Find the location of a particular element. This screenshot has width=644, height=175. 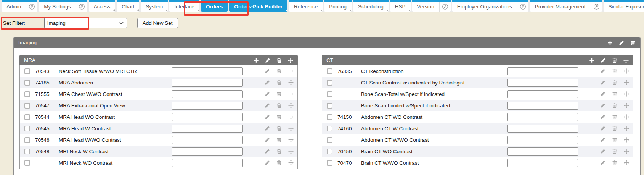

tab-orders-pick-builder: Orders-Pick Builder is located at coordinates (259, 6).